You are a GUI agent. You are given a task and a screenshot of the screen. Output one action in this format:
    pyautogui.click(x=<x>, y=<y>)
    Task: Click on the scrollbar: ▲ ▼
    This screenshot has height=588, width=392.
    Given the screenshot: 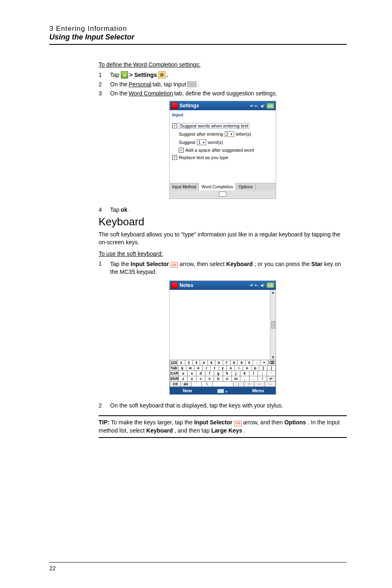 What is the action you would take?
    pyautogui.click(x=273, y=325)
    